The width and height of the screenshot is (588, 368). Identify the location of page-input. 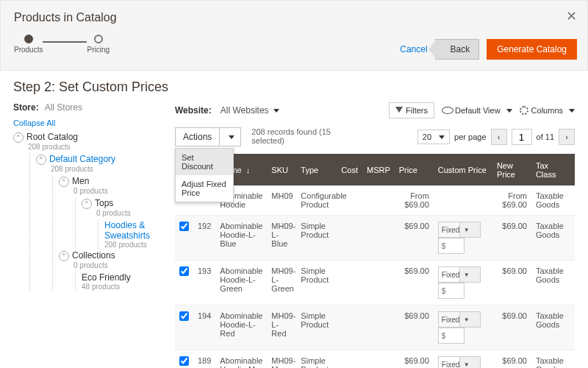
(522, 137).